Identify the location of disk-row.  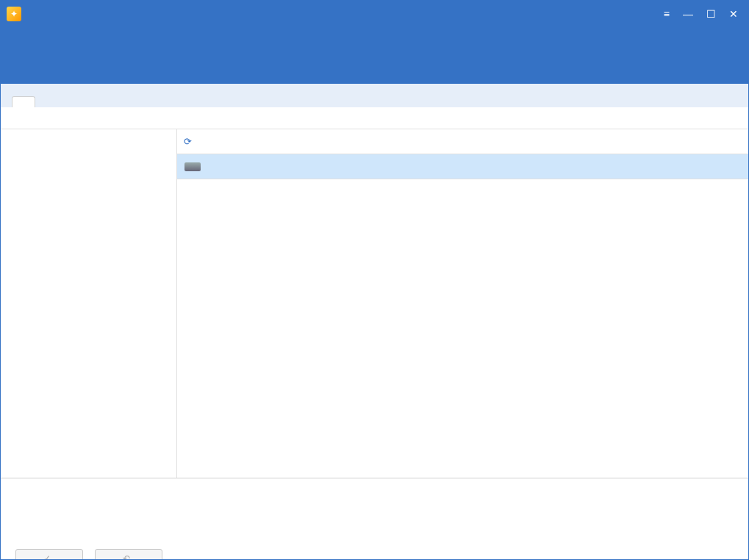
(463, 167).